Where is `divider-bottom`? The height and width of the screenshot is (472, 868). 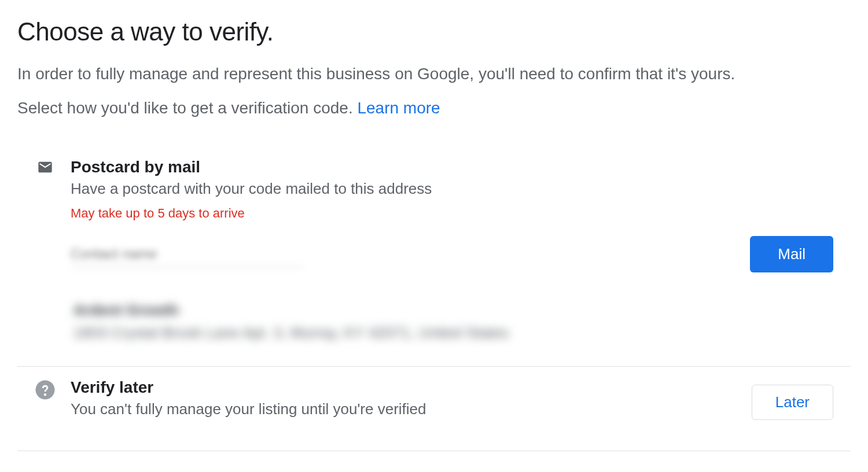 divider-bottom is located at coordinates (434, 451).